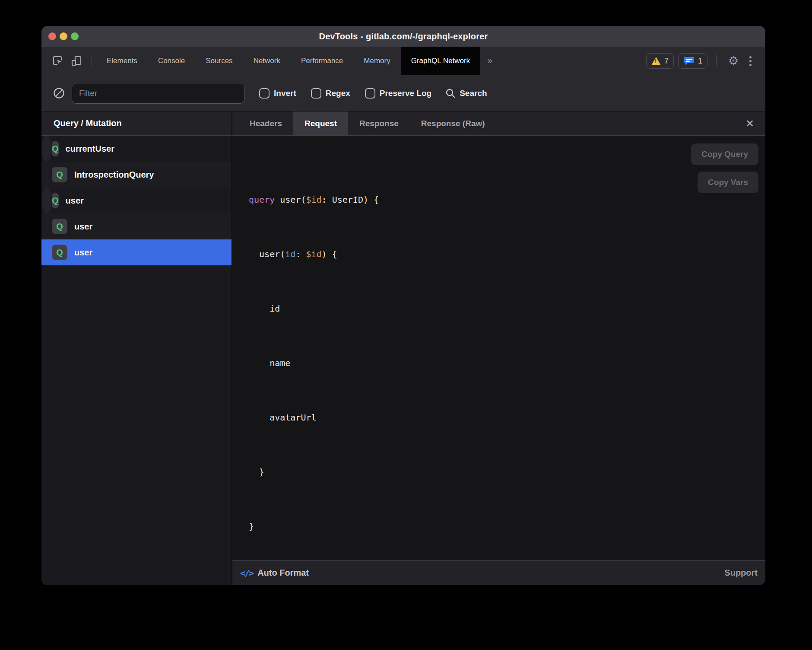  Describe the element at coordinates (63, 36) in the screenshot. I see `minimize-window-button` at that location.